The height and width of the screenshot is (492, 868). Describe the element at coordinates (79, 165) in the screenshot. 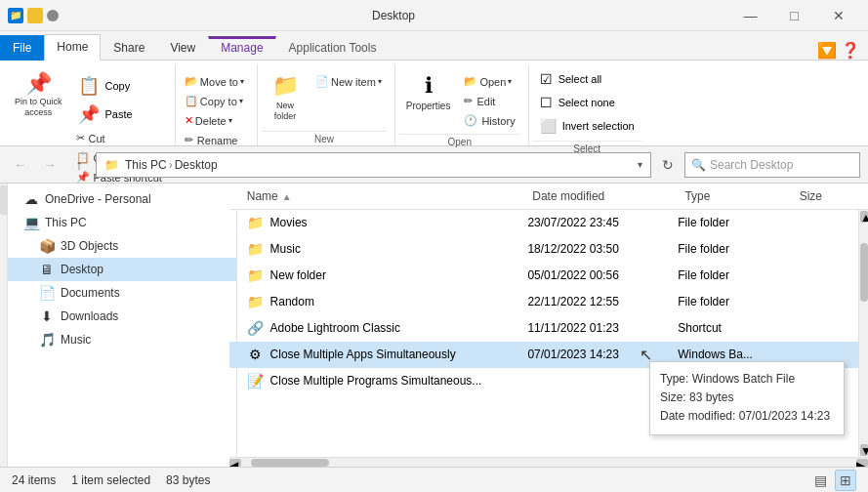

I see `up-button: ↑` at that location.